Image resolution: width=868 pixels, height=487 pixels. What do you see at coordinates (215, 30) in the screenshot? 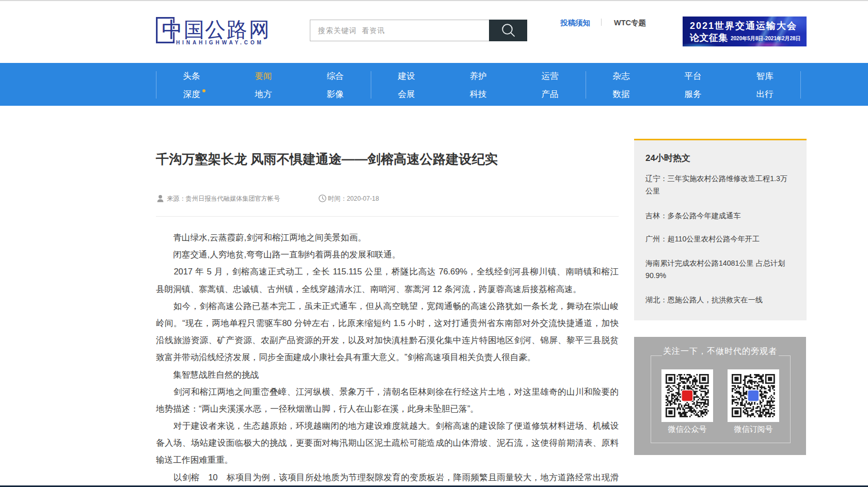
I see `svg-text: 公` at bounding box center [215, 30].